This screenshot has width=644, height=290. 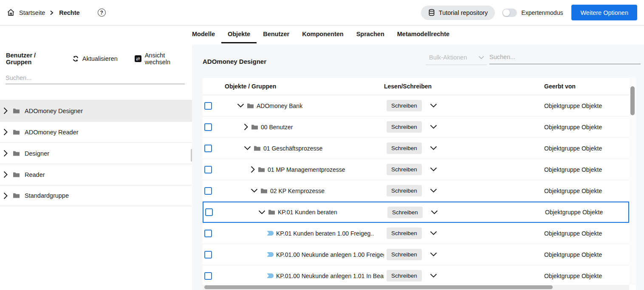 What do you see at coordinates (416, 212) in the screenshot?
I see `table-row: KP.01 Kunden beratenSchreibenObjektgrupp…` at bounding box center [416, 212].